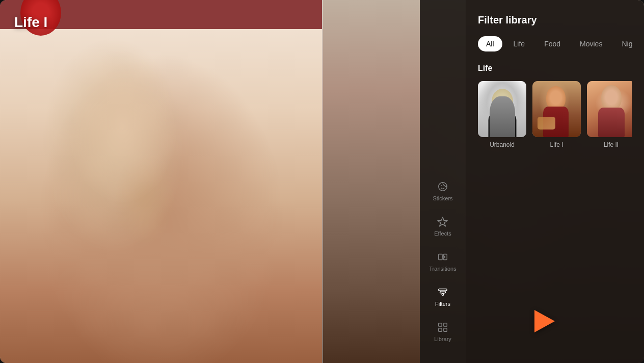 This screenshot has height=363, width=644. I want to click on filter-label-life1: Life I, so click(556, 145).